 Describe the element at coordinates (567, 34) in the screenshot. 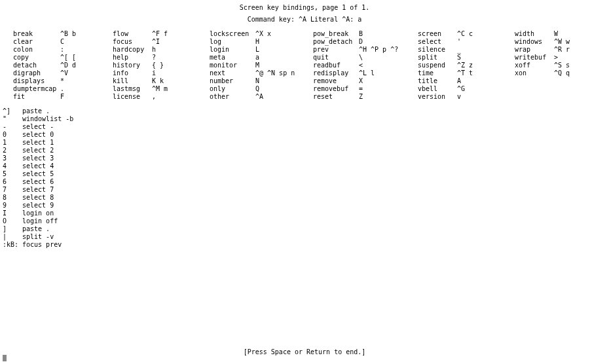

I see `binding-key: W` at that location.